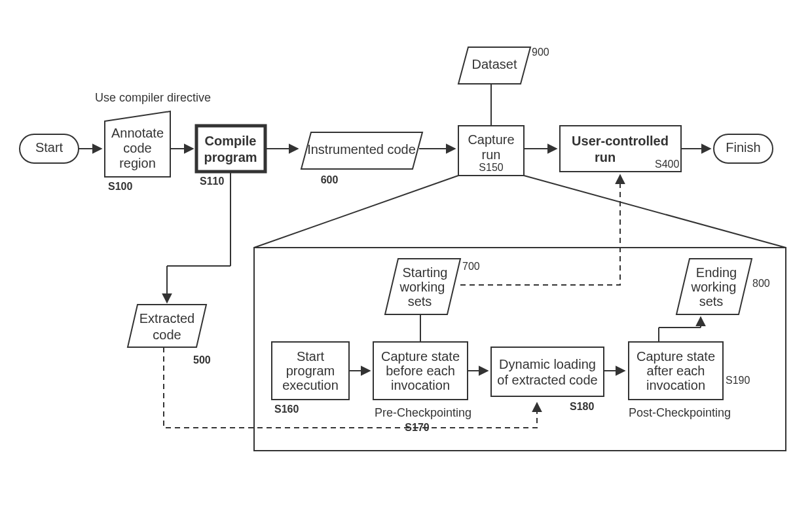 The width and height of the screenshot is (812, 507). What do you see at coordinates (547, 380) in the screenshot?
I see `dynamic-load-node: Dynamic loading of extracted code S180` at bounding box center [547, 380].